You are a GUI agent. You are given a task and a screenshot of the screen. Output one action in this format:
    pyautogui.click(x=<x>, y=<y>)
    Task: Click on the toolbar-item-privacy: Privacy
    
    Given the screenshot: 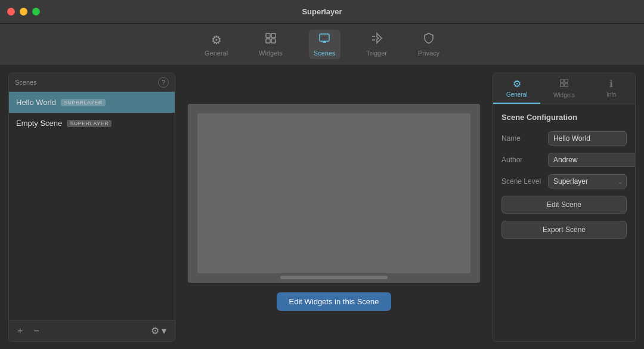 What is the action you would take?
    pyautogui.click(x=429, y=44)
    